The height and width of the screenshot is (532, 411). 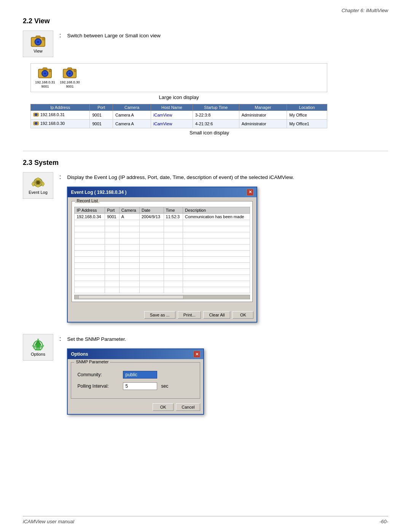 I want to click on clear-all-button: Clear All, so click(x=217, y=315).